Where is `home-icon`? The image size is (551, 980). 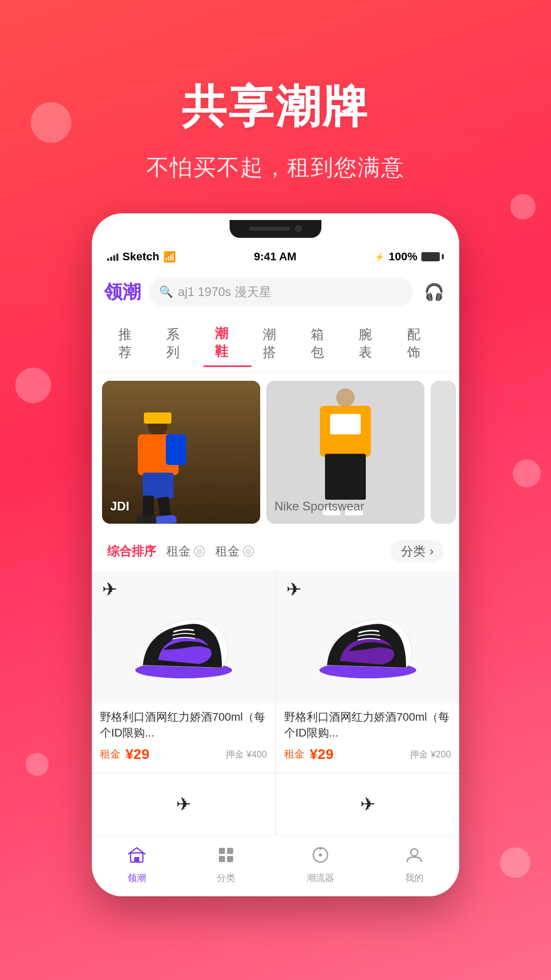
home-icon is located at coordinates (137, 857).